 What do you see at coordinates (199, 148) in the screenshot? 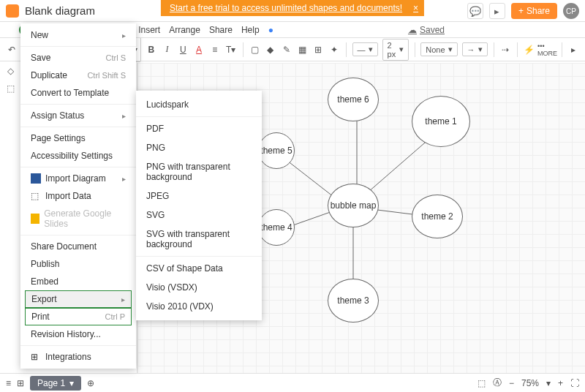
I see `export-png: PNG` at bounding box center [199, 148].